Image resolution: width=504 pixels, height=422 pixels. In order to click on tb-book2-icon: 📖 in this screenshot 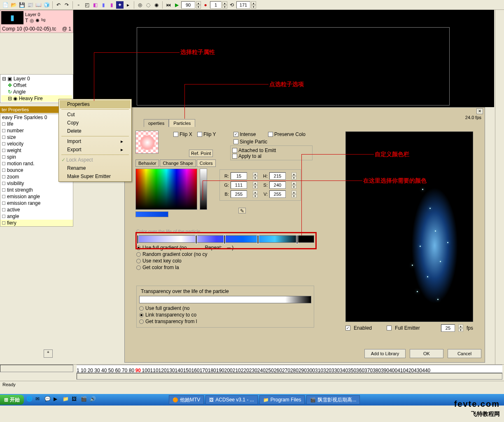, I will do `click(38, 5)`.